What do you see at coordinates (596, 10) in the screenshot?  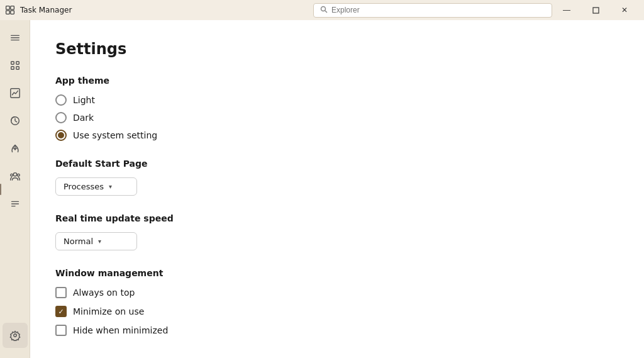 I see `maximize-button` at bounding box center [596, 10].